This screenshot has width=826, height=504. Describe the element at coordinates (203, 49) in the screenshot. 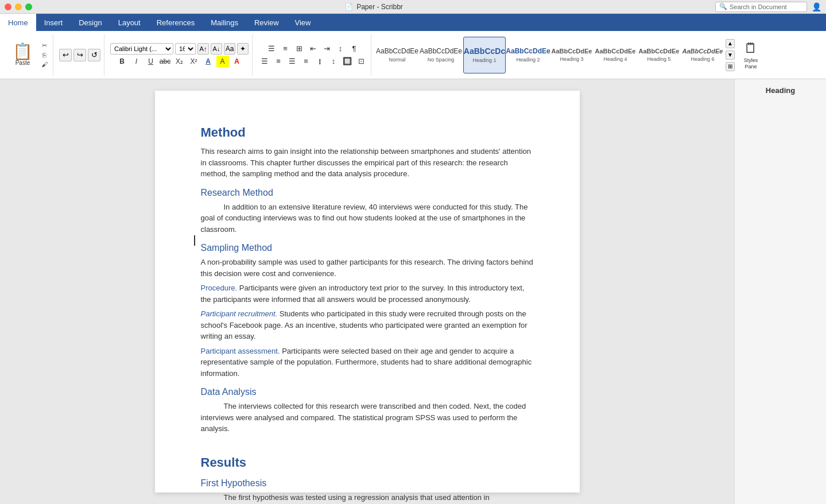

I see `font-grow-button: A↑` at that location.